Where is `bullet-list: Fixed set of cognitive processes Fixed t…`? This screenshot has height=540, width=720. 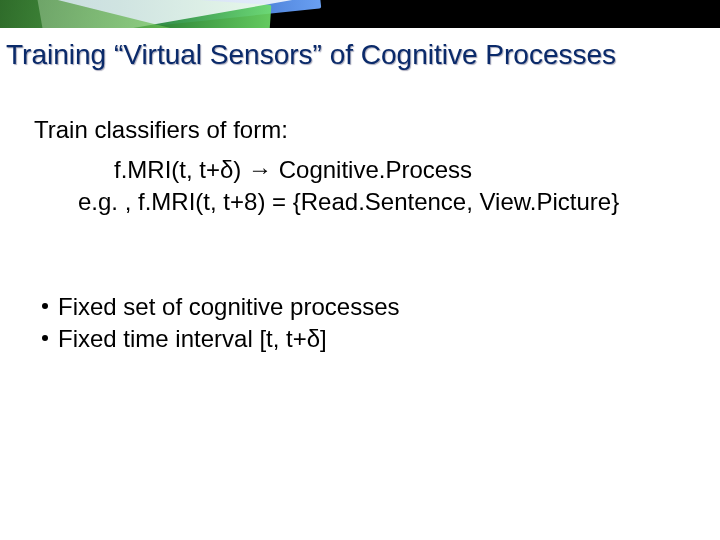
bullet-list: Fixed set of cognitive processes Fixed t… is located at coordinates (360, 324).